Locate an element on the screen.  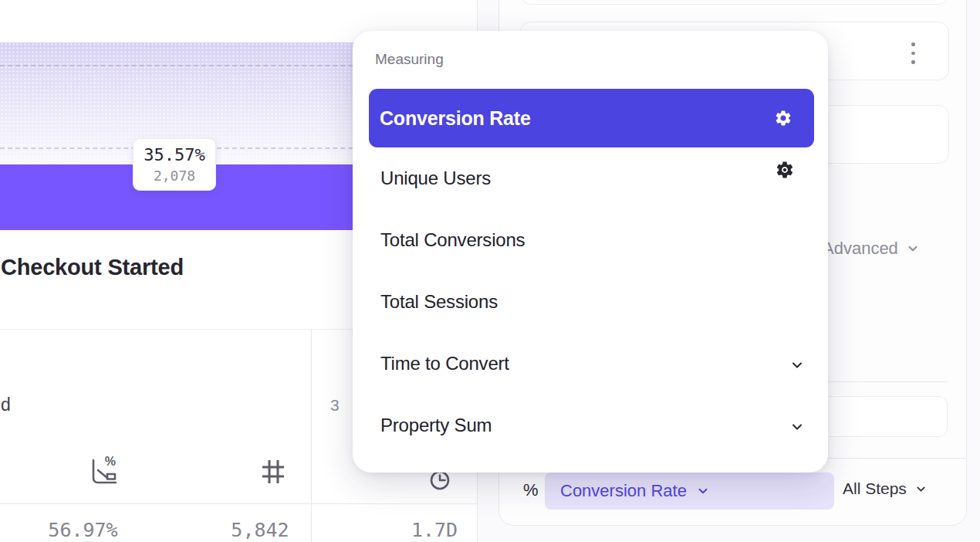
metric-value-count: 5,842 is located at coordinates (260, 530).